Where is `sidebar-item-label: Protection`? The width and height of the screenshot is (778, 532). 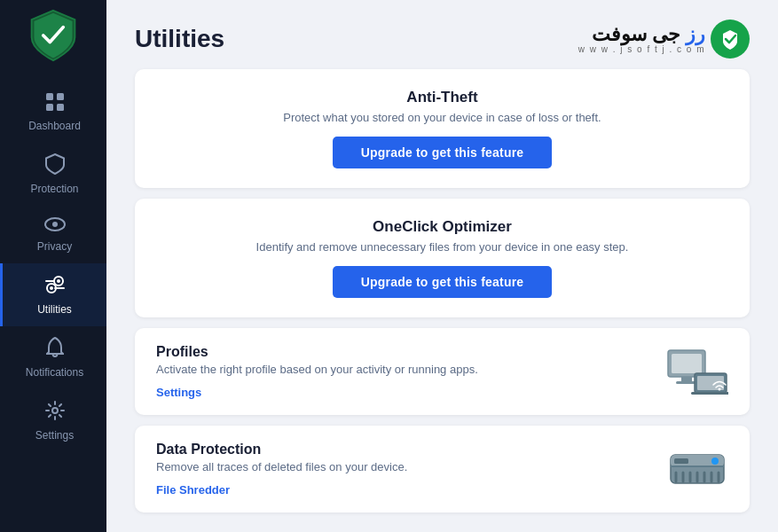 sidebar-item-label: Protection is located at coordinates (54, 189).